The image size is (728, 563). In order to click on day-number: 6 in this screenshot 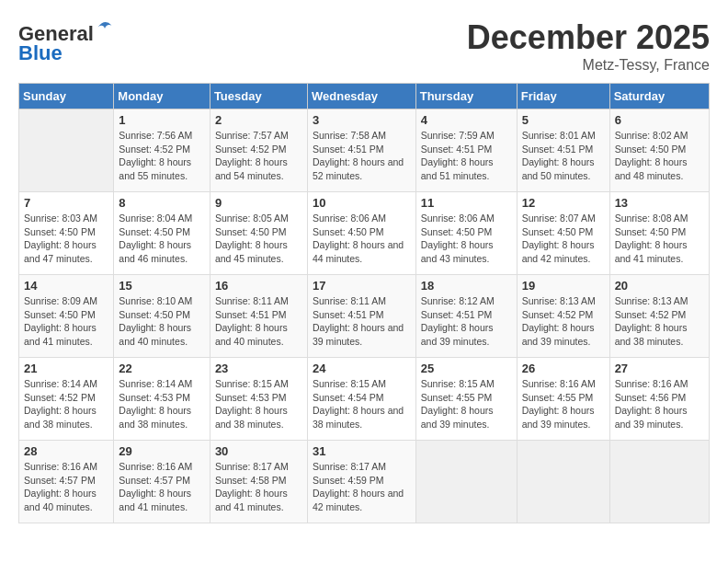, I will do `click(660, 120)`.